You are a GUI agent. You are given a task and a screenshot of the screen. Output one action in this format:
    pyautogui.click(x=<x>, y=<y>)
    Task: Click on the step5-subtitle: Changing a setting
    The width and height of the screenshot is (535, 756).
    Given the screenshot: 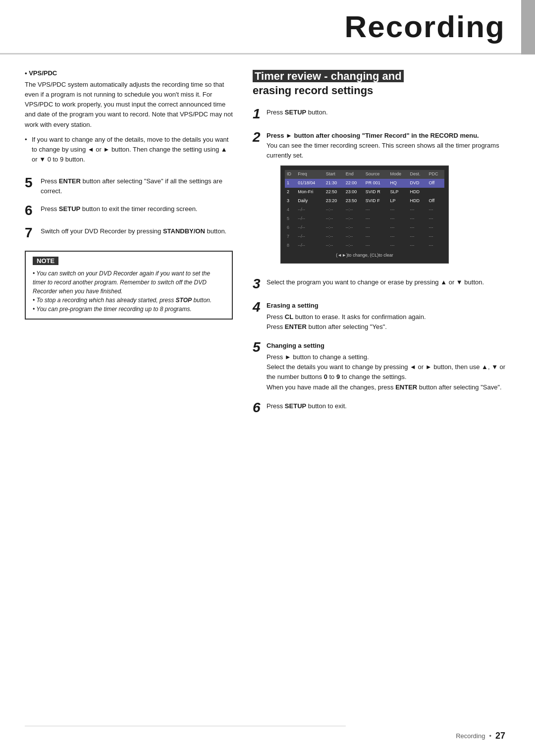 What is the action you would take?
    pyautogui.click(x=388, y=346)
    